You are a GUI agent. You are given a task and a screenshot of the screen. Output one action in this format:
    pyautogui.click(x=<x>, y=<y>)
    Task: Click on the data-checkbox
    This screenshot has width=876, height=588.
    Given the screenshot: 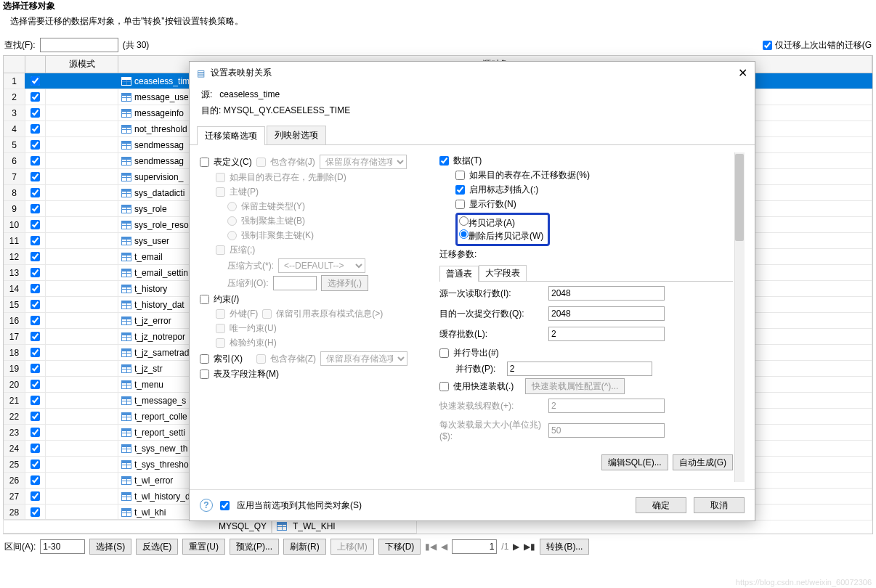 What is the action you would take?
    pyautogui.click(x=445, y=161)
    